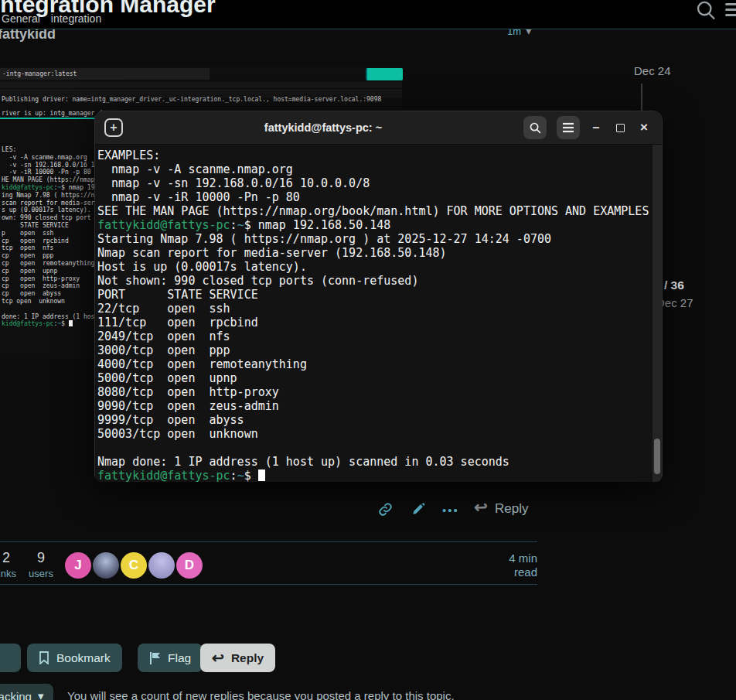 This screenshot has width=736, height=700. I want to click on timeline-start-date: Dec 24, so click(653, 71).